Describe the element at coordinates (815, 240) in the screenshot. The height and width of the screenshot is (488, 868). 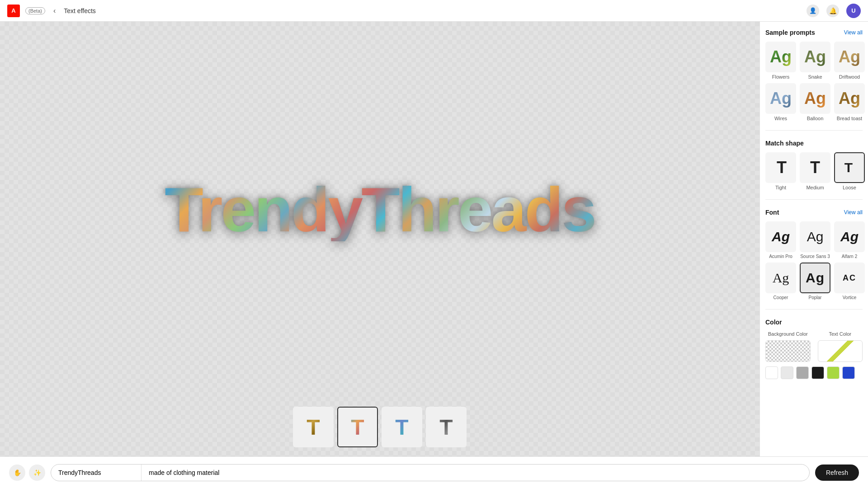
I see `font-source: Ag Source Sans 3` at that location.